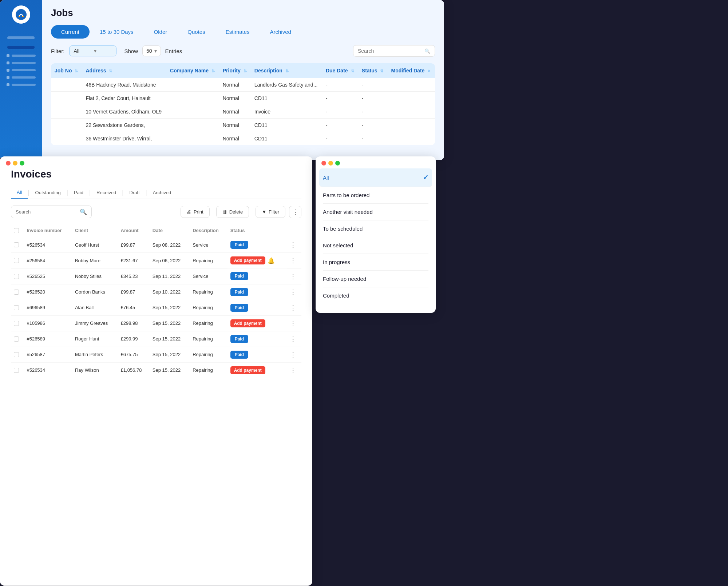 Image resolution: width=728 pixels, height=586 pixels. Describe the element at coordinates (134, 261) in the screenshot. I see `amount: £231.67` at that location.